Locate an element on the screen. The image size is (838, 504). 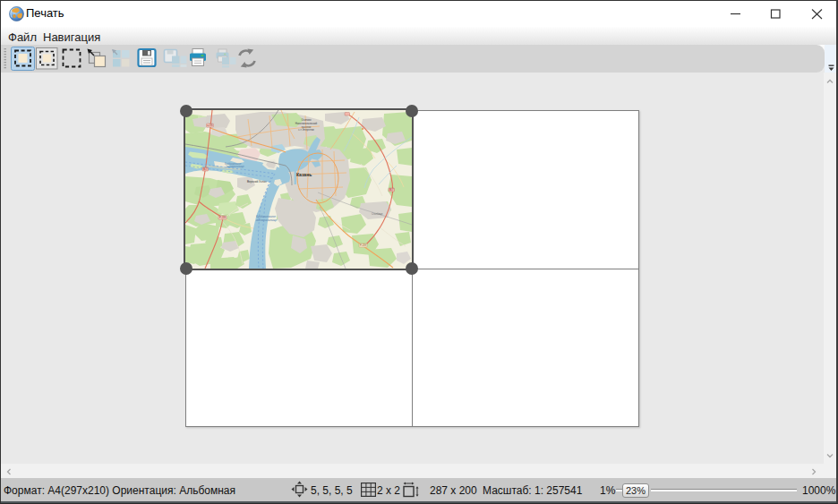
svg-text: Столбище is located at coordinates (378, 214).